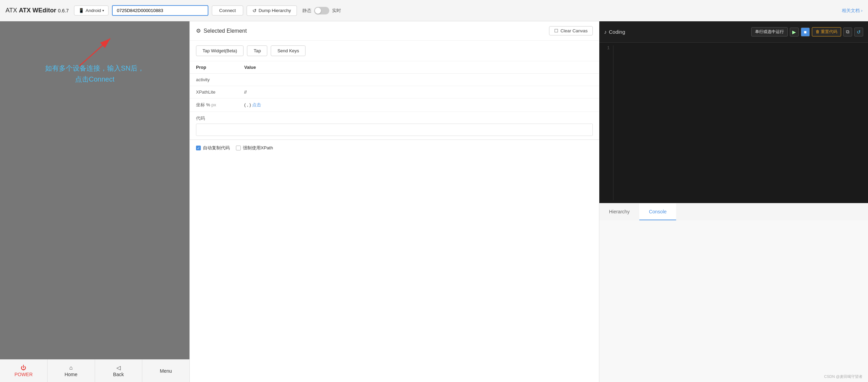 The height and width of the screenshot is (382, 868). I want to click on auto-copy-text: 自动复制代码, so click(216, 148).